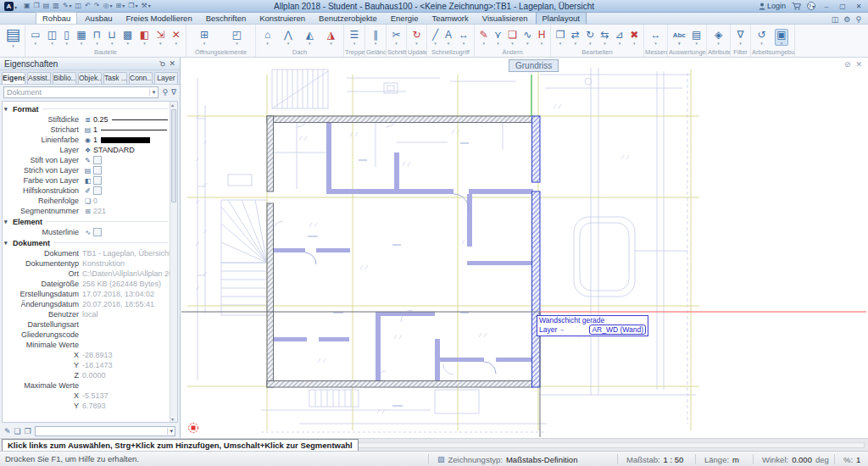  I want to click on dachebene-icon: ⌂, so click(268, 37).